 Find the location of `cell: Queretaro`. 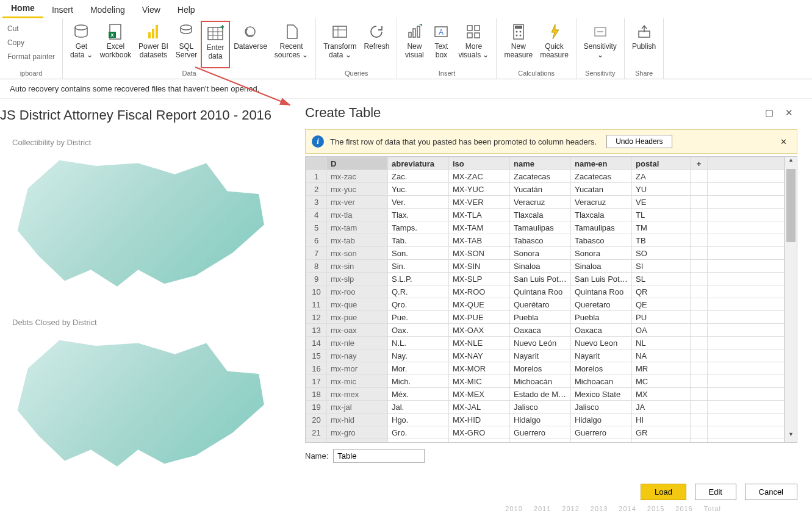

cell: Queretaro is located at coordinates (602, 305).